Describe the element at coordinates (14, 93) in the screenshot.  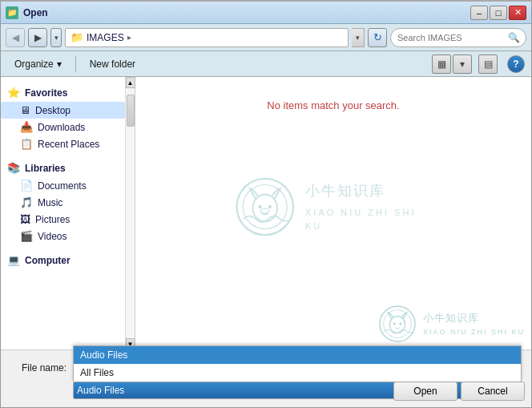
I see `favorites-icon: ⭐` at that location.